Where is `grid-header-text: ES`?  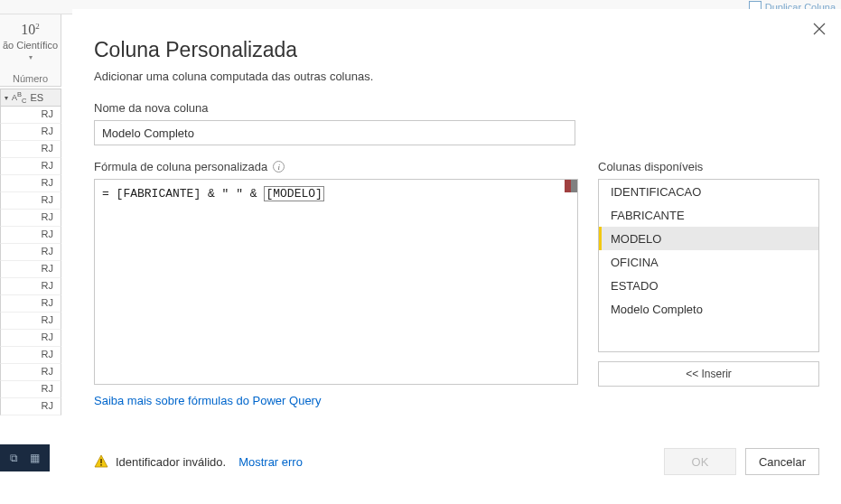 grid-header-text: ES is located at coordinates (36, 98).